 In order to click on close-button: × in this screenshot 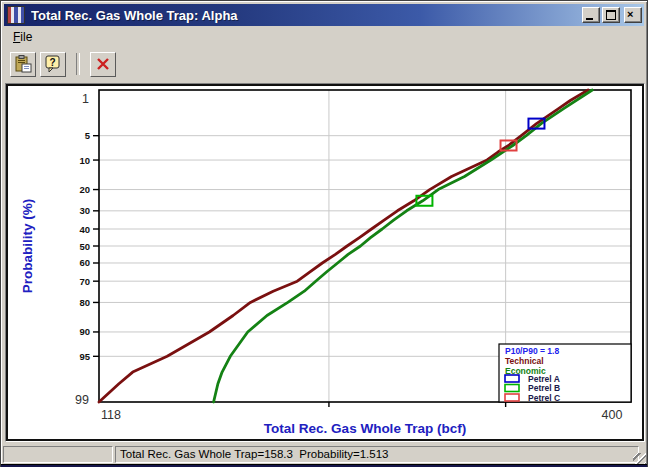, I will do `click(633, 15)`.